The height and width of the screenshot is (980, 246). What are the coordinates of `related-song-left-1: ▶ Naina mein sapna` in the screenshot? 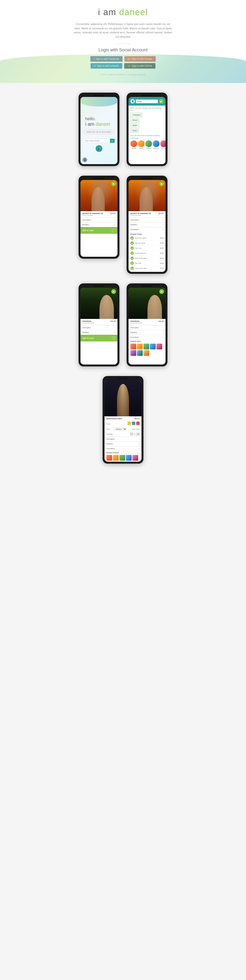 It's located at (139, 238).